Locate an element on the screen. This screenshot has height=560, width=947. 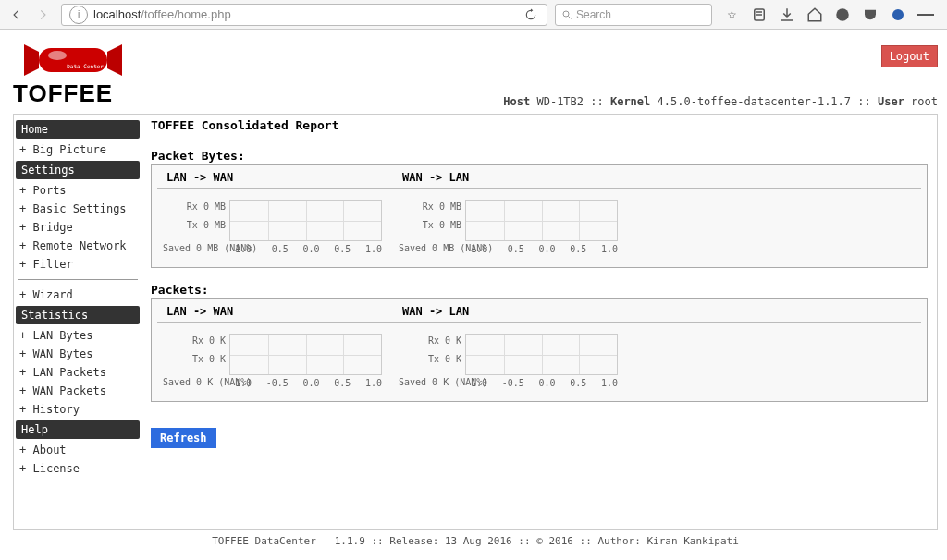
library-icon is located at coordinates (759, 15).